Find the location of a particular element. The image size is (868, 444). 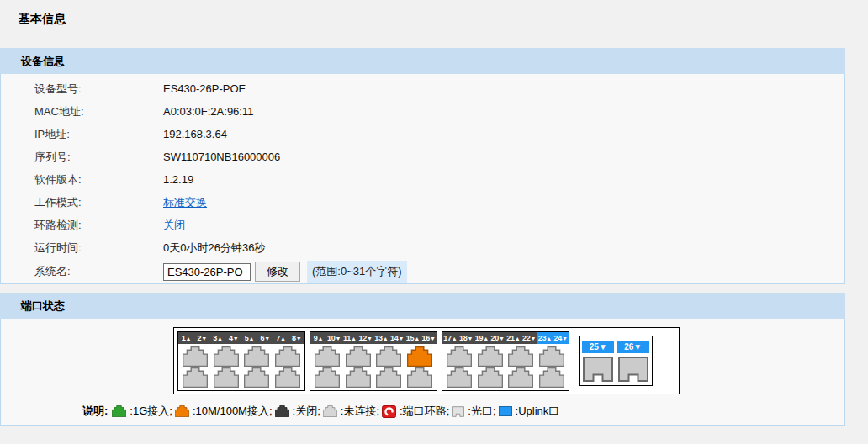

legend-item-label: :关闭; is located at coordinates (306, 411).